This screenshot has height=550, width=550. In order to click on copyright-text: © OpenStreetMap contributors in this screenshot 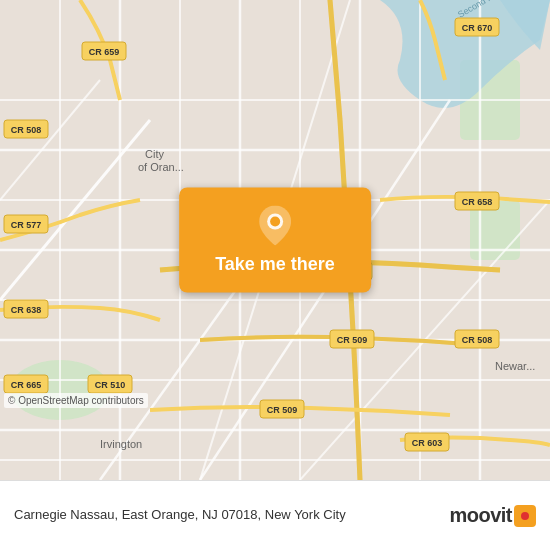, I will do `click(76, 400)`.